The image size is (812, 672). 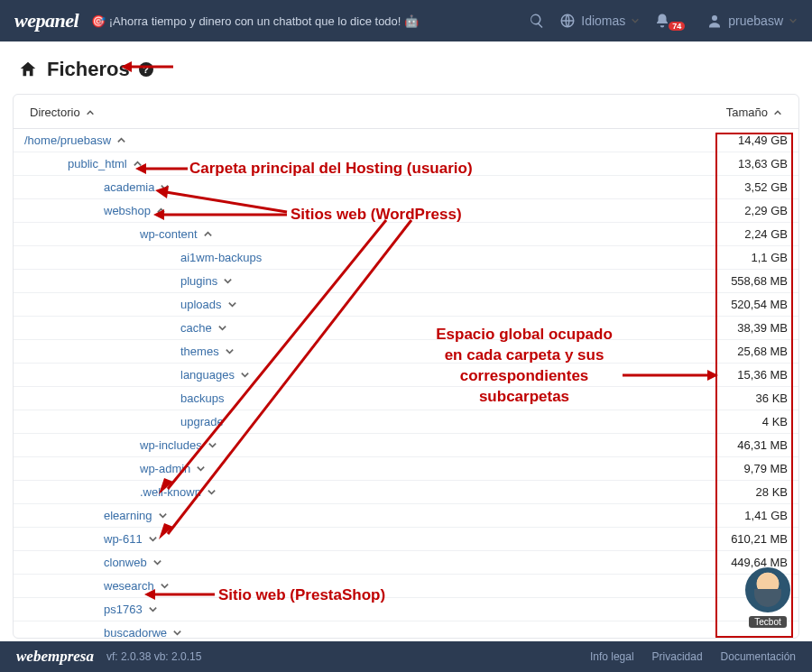 What do you see at coordinates (567, 21) in the screenshot?
I see `globe-icon` at bounding box center [567, 21].